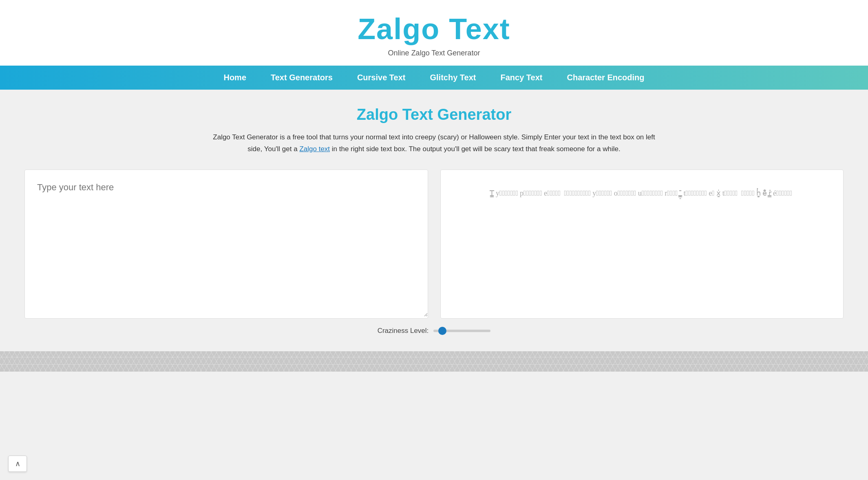 This screenshot has width=868, height=480. Describe the element at coordinates (18, 464) in the screenshot. I see `scroll-up-button: ∧` at that location.